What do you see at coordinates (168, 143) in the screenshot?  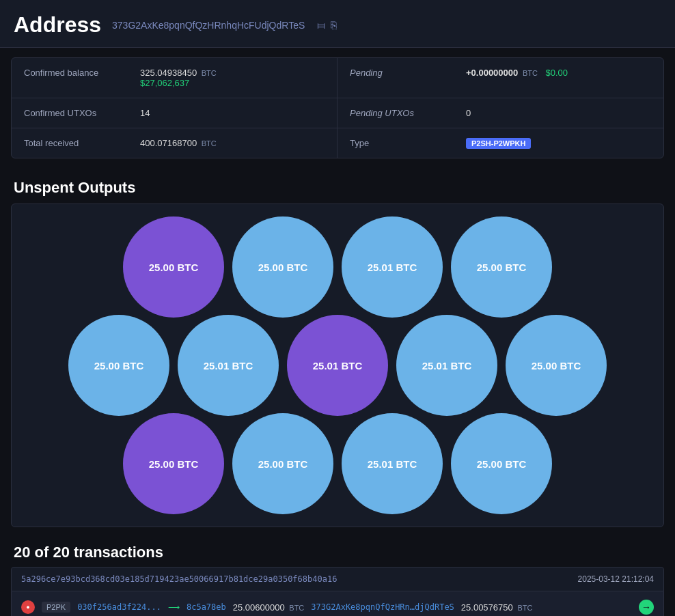 I see `total-received-btc: 400.07168700` at bounding box center [168, 143].